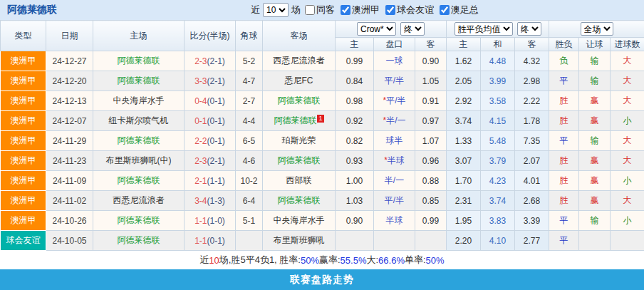  I want to click on handicap-value: 半球, so click(396, 160).